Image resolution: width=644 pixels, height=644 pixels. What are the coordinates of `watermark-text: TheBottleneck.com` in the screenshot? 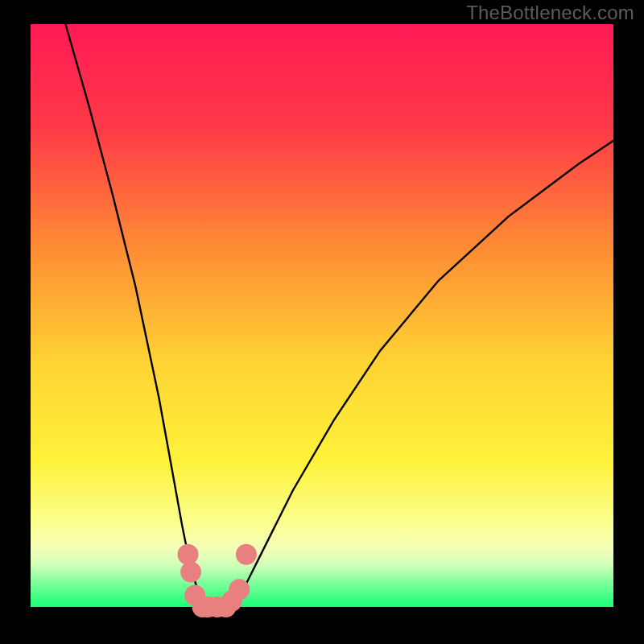 It's located at (551, 13).